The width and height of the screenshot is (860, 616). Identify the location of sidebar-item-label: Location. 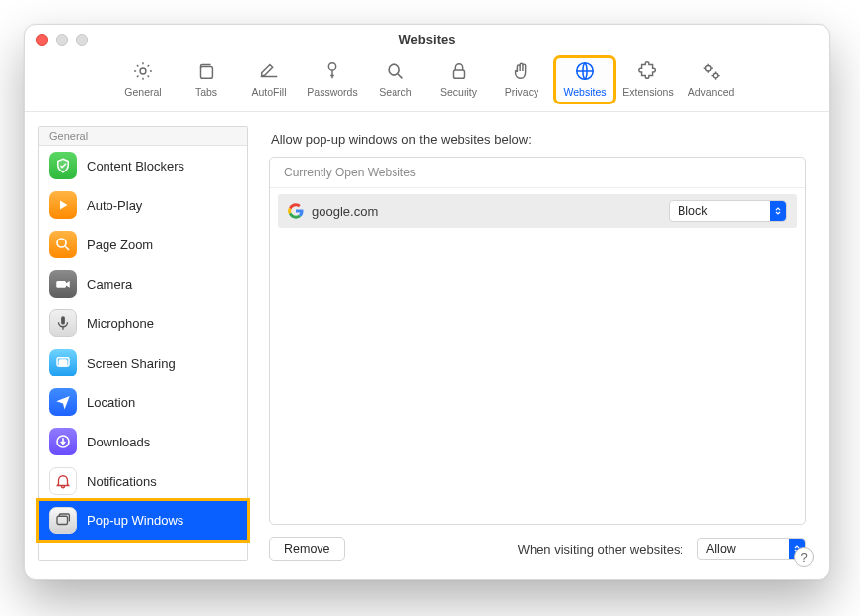
(110, 402).